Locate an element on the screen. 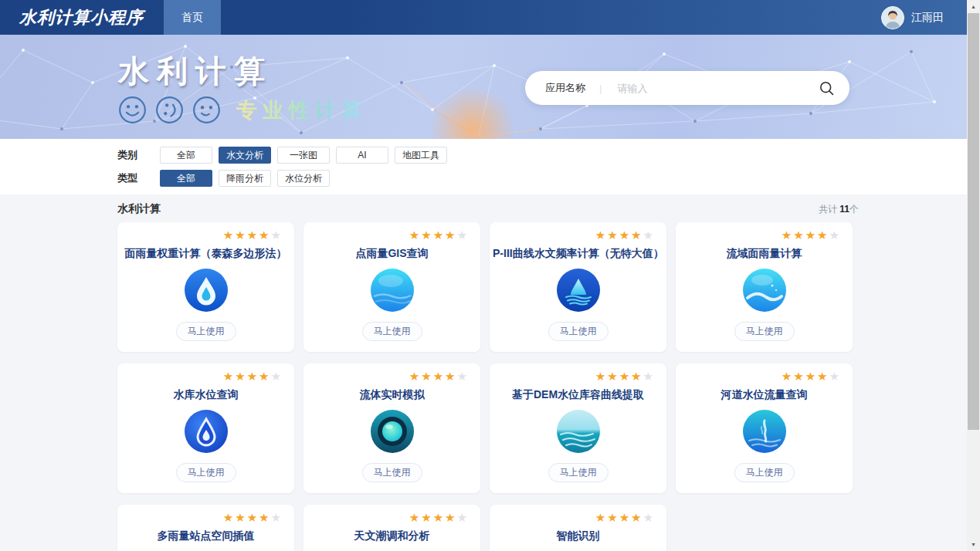  app-card: ★★★★★ P-III曲线水文频率计算（无特大值） 马上使用 is located at coordinates (578, 287).